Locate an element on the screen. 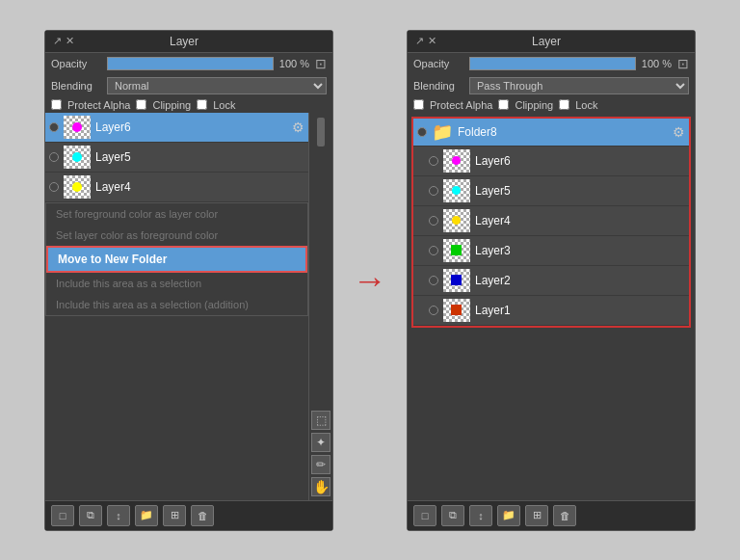 The width and height of the screenshot is (740, 560). left-ctx-set-layer: Set layer color as foreground color is located at coordinates (177, 235).